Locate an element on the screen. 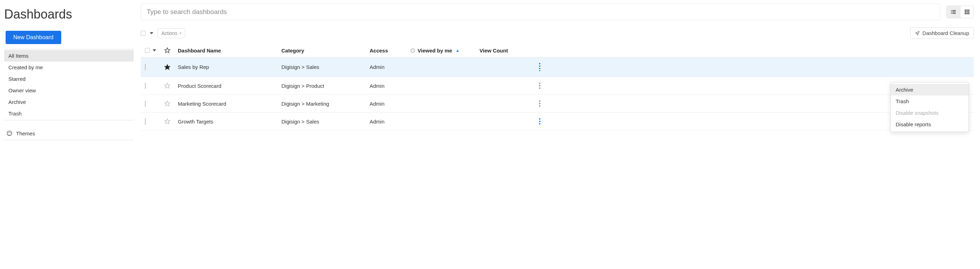  cell-dashboard-name: Marketing Scorecard is located at coordinates (230, 103).